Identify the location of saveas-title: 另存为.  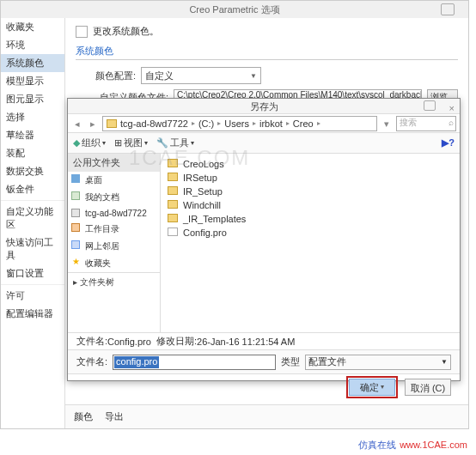
(265, 106).